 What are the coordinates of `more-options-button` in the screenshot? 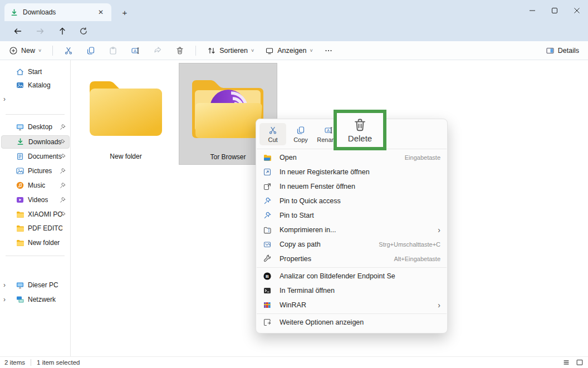 It's located at (329, 51).